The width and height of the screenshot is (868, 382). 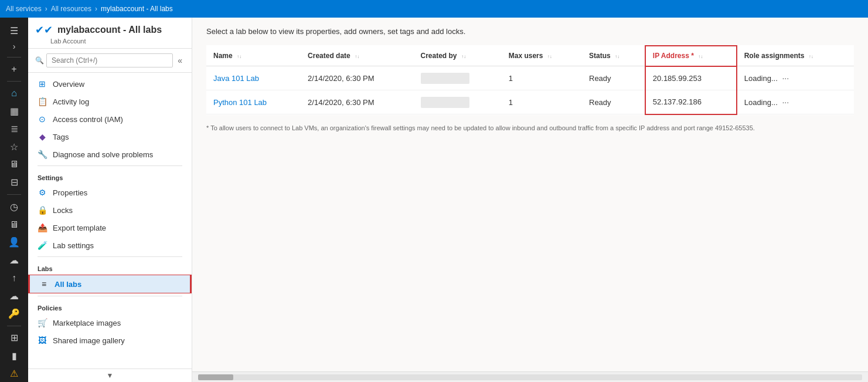 I want to click on scroll-down-icon: ▼, so click(x=110, y=376).